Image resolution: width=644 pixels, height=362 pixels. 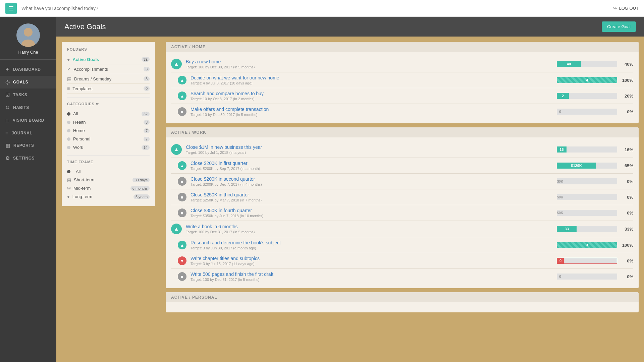 What do you see at coordinates (20, 95) in the screenshot?
I see `sidebar-item-label: TASKS` at bounding box center [20, 95].